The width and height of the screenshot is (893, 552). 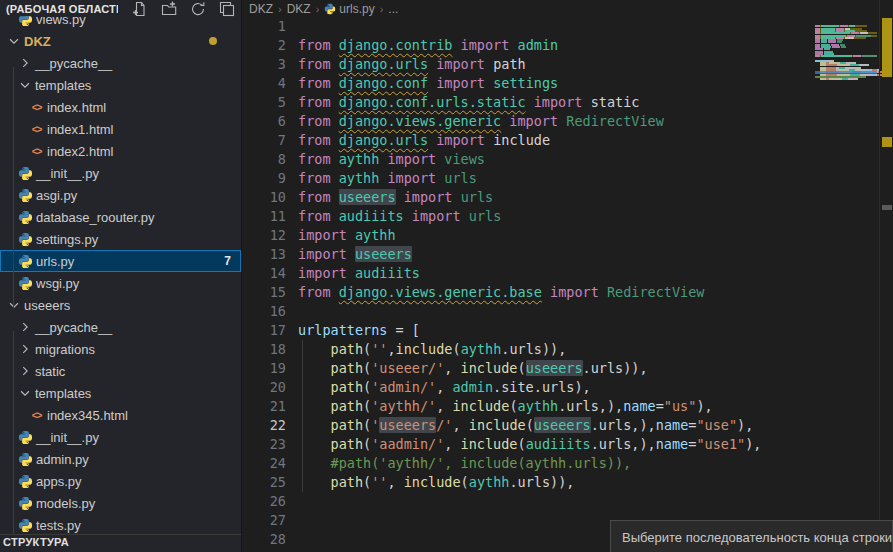 I want to click on code-line: path('aythh/', include(aythh.urls,),name…, so click(x=530, y=406).